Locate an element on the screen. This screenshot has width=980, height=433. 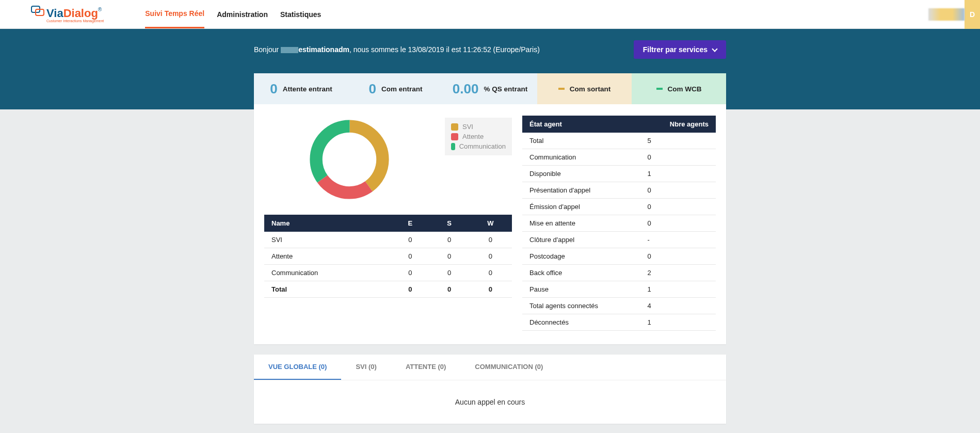
user-menu: D is located at coordinates (954, 14).